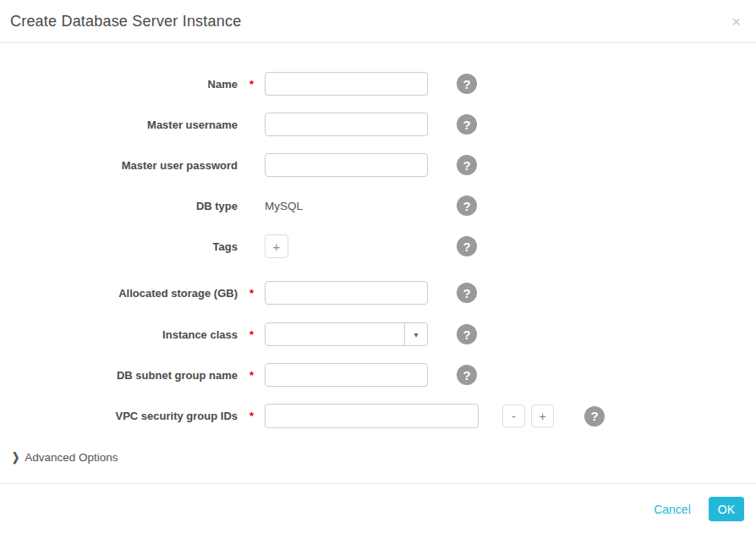  I want to click on form-row-allocated-storage: Allocated storage (GB) * ?, so click(378, 293).